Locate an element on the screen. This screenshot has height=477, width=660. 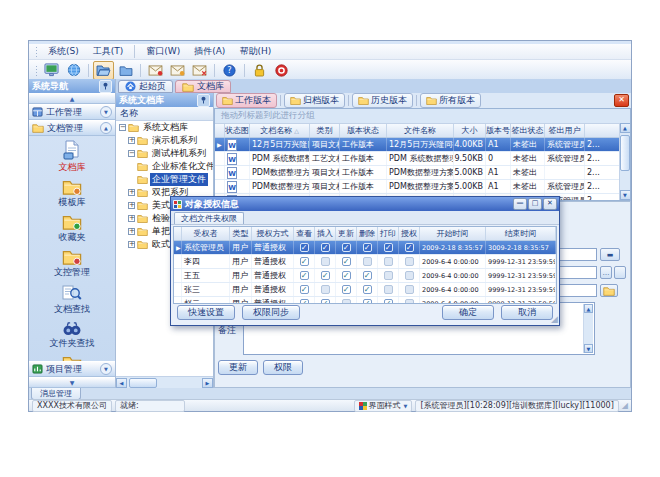
scroll-right-icon: ▶ is located at coordinates (208, 383).